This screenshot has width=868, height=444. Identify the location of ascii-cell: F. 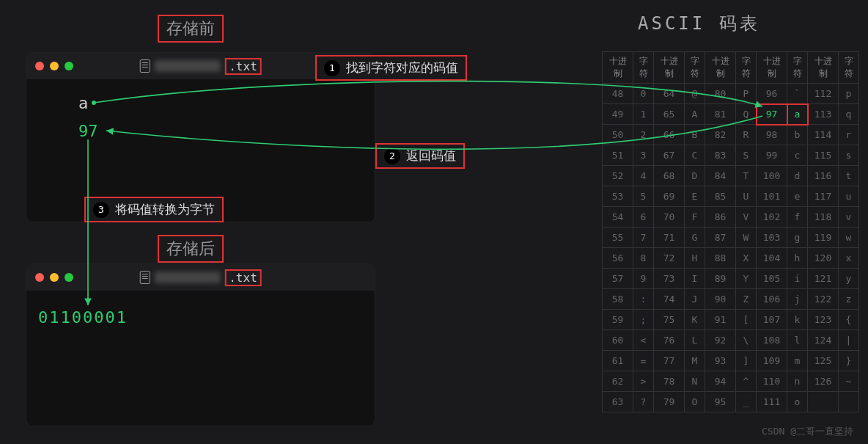
(695, 217).